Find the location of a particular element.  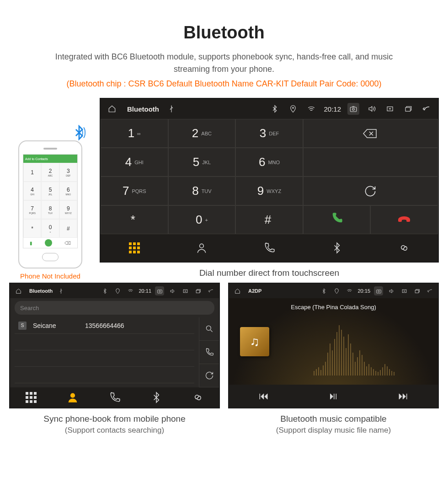

phonebook-panel: Bluetooth 20:11 Search SSeicane135666644… is located at coordinates (114, 346).